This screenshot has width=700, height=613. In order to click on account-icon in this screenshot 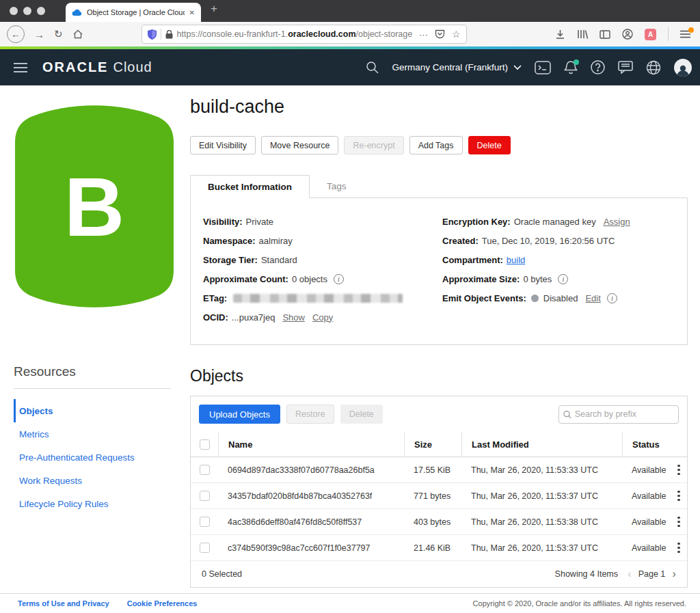, I will do `click(628, 34)`.